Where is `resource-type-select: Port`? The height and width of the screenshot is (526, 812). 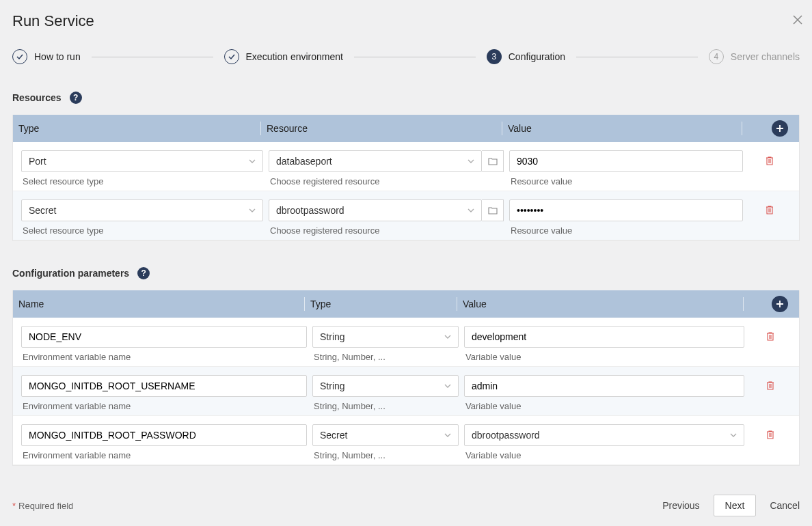
resource-type-select: Port is located at coordinates (142, 161).